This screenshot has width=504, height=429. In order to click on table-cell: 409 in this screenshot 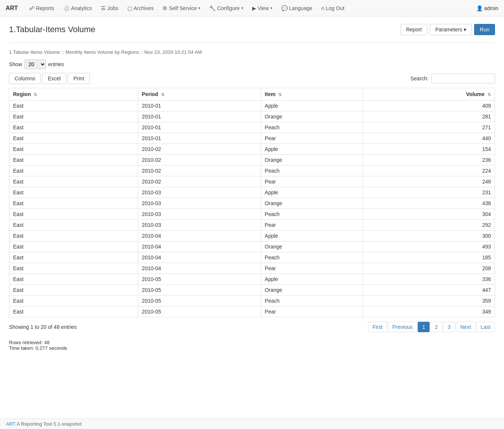, I will do `click(429, 106)`.